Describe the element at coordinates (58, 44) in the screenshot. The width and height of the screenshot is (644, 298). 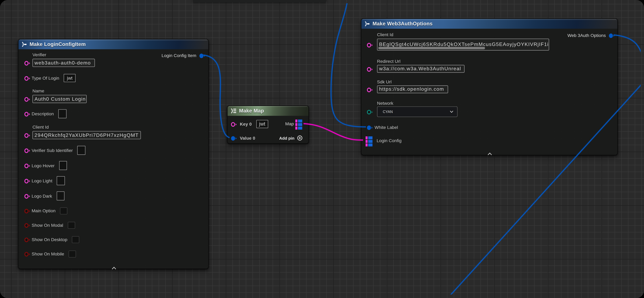
I see `node-title: Make LoginConfigItem` at that location.